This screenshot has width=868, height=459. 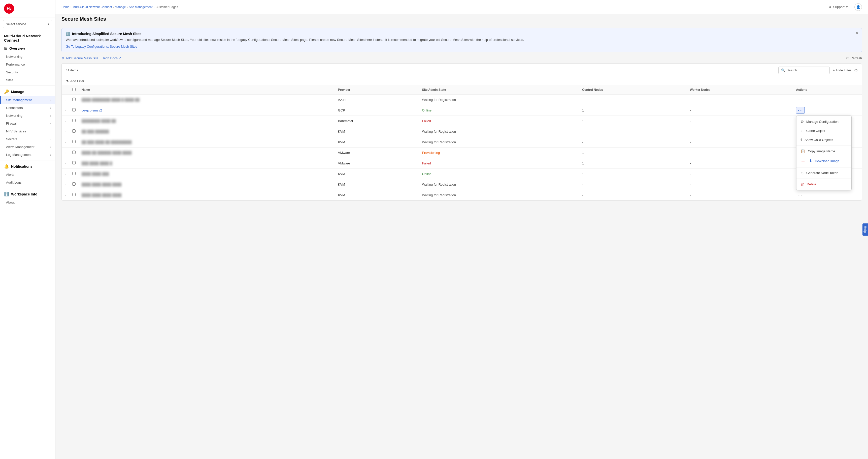 What do you see at coordinates (28, 57) in the screenshot?
I see `sidebar-item-networking: Networking` at bounding box center [28, 57].